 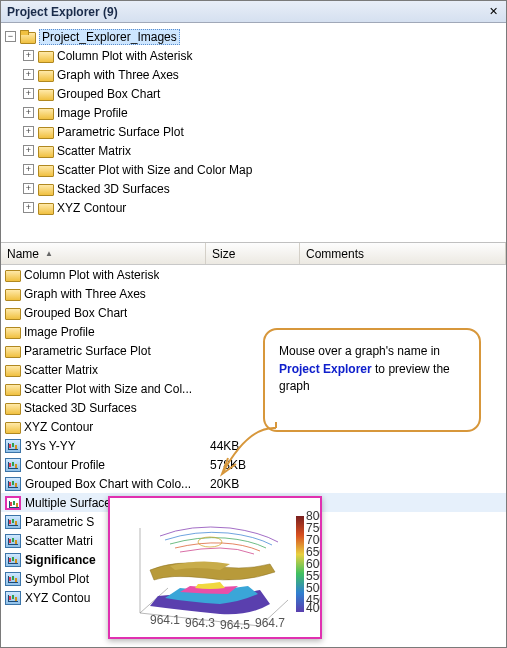 I want to click on row-name: Column Plot with Asterisk, so click(x=92, y=275).